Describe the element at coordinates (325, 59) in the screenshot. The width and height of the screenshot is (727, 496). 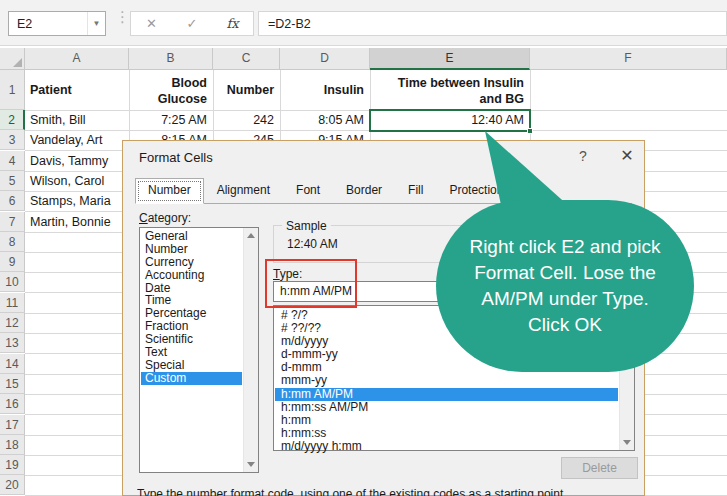
I see `column-header-D: D` at that location.